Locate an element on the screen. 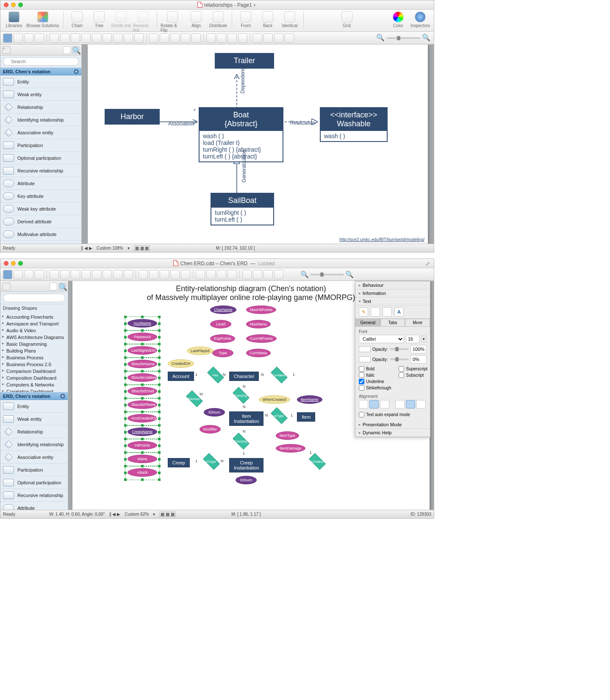  zoom-value: Custom 108% is located at coordinates (110, 248).